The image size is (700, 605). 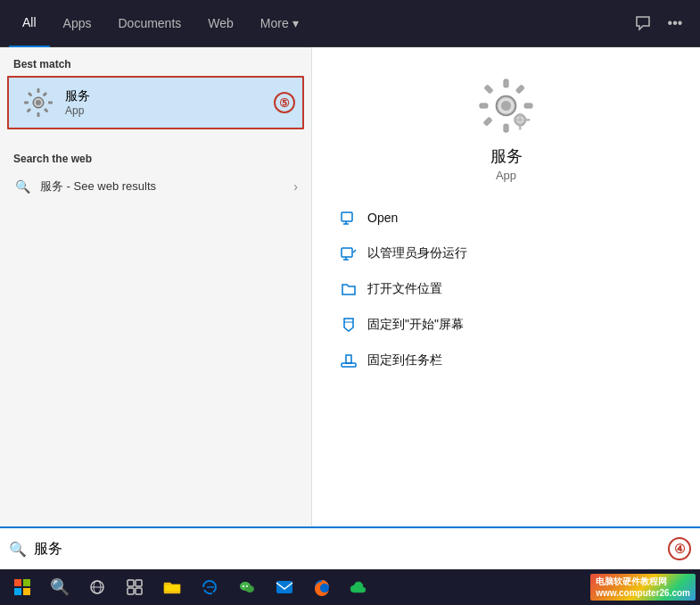 I want to click on email-button, so click(x=284, y=587).